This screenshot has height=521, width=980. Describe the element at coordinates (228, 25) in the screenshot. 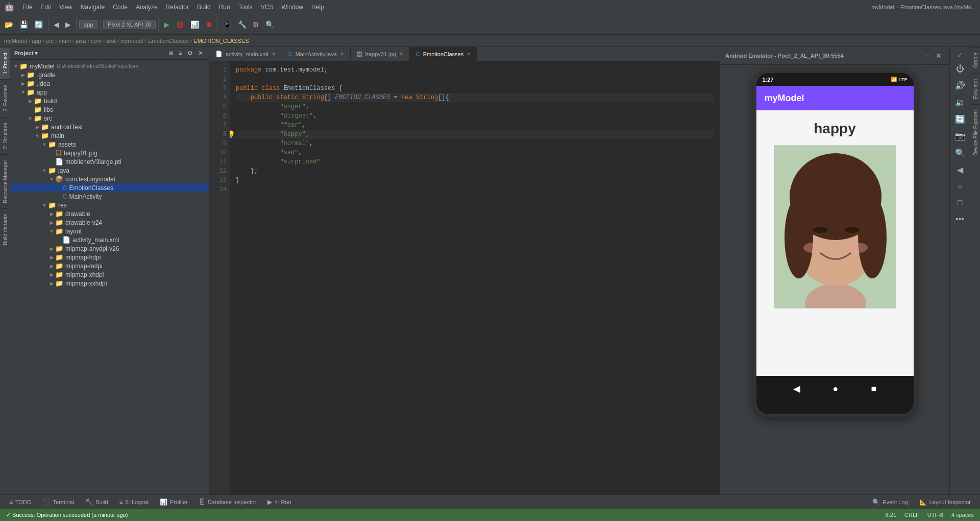

I see `toolbar-avd: 📱` at that location.